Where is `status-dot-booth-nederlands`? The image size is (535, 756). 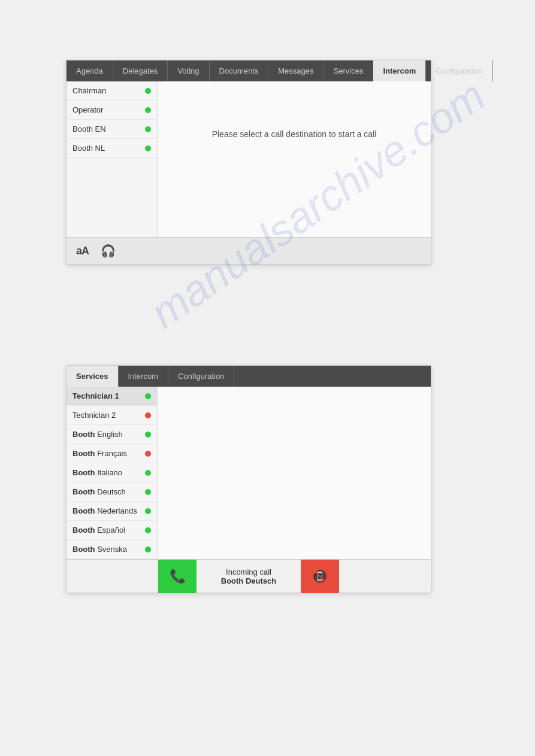
status-dot-booth-nederlands is located at coordinates (148, 511).